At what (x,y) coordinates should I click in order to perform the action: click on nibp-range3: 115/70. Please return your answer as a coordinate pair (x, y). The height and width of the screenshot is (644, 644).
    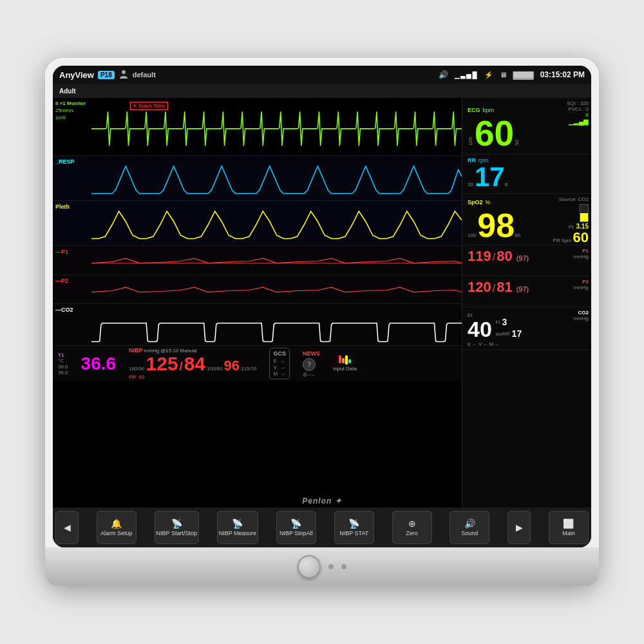
    Looking at the image, I should click on (249, 368).